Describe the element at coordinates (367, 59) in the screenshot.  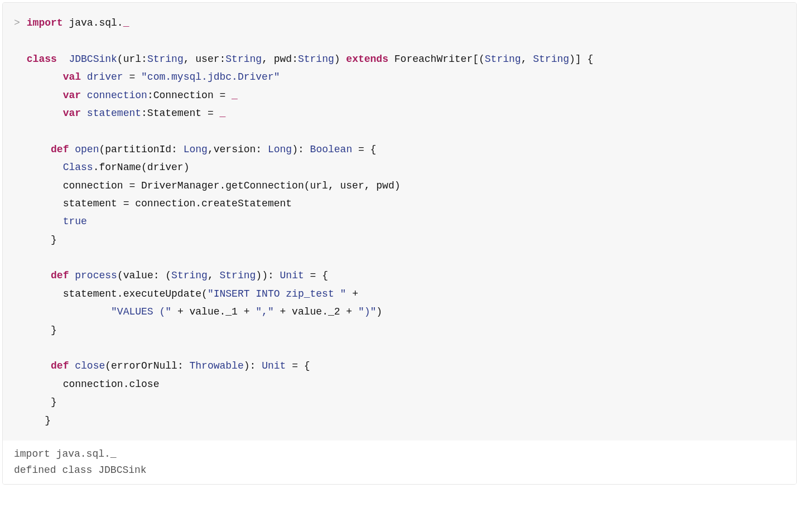
I see `keyword-extends: extends` at that location.